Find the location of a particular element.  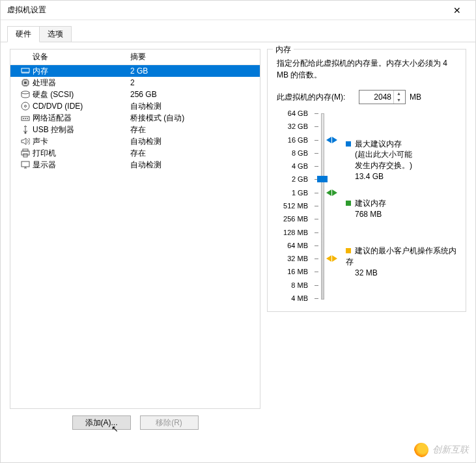

memory-spinbox: ▲ ▼ is located at coordinates (382, 97).